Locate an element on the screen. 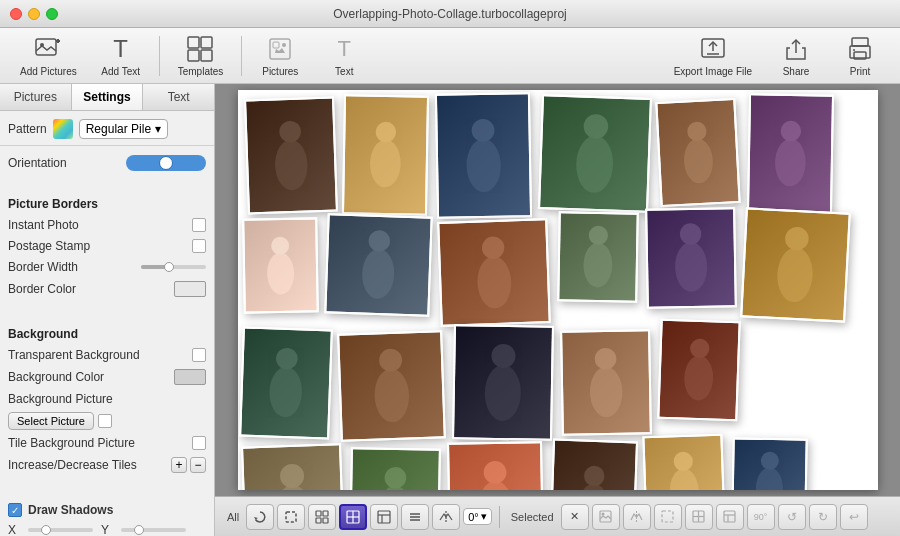 The width and height of the screenshot is (900, 536). sel-angle-button: 90° is located at coordinates (761, 517).